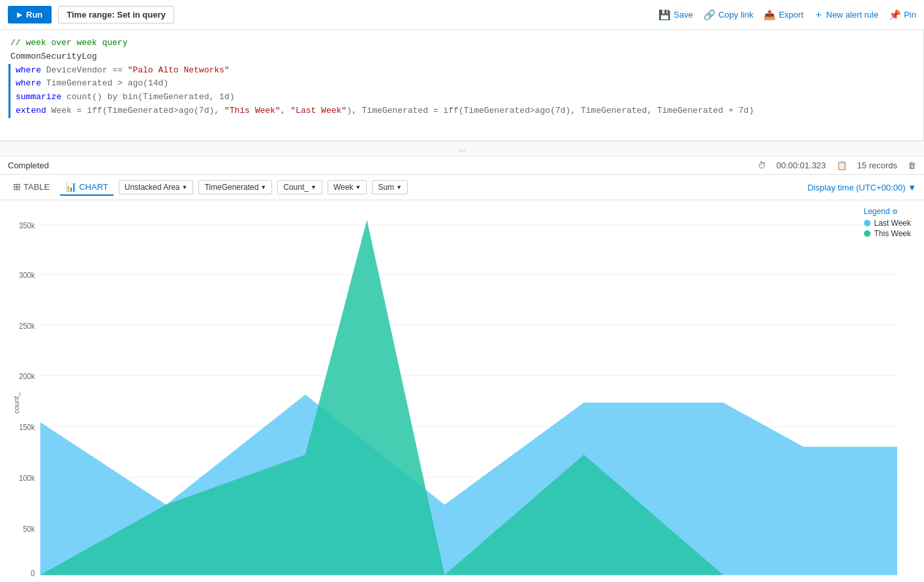 This screenshot has width=924, height=582. What do you see at coordinates (887, 223) in the screenshot?
I see `legend: Legend ⚙ Last Week This Week` at bounding box center [887, 223].